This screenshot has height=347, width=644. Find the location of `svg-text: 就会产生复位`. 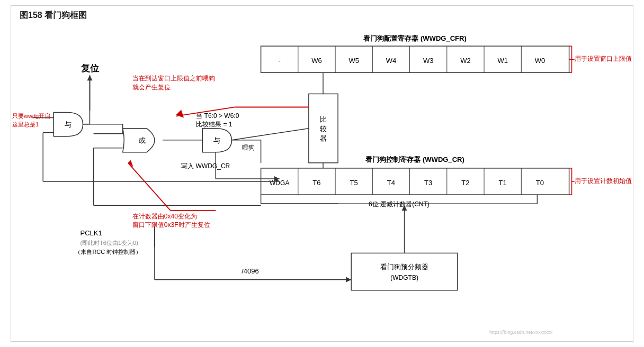

svg-text: 就会产生复位 is located at coordinates (151, 87).